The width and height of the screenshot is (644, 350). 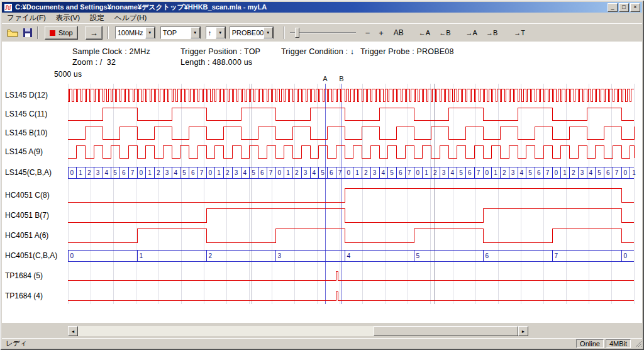 I want to click on trigger-position-value: TOP, so click(x=176, y=33).